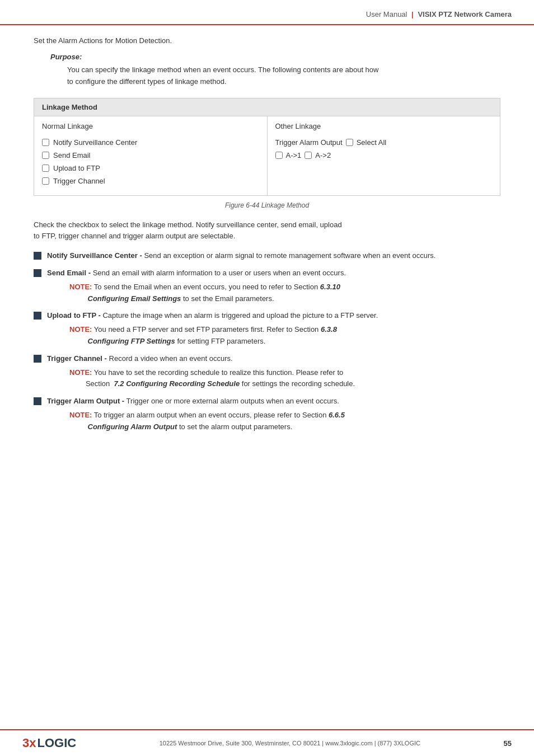 The height and width of the screenshot is (756, 534). What do you see at coordinates (274, 286) in the screenshot?
I see `bullet-content-email: Send Email - Send an email with alarm in…` at bounding box center [274, 286].